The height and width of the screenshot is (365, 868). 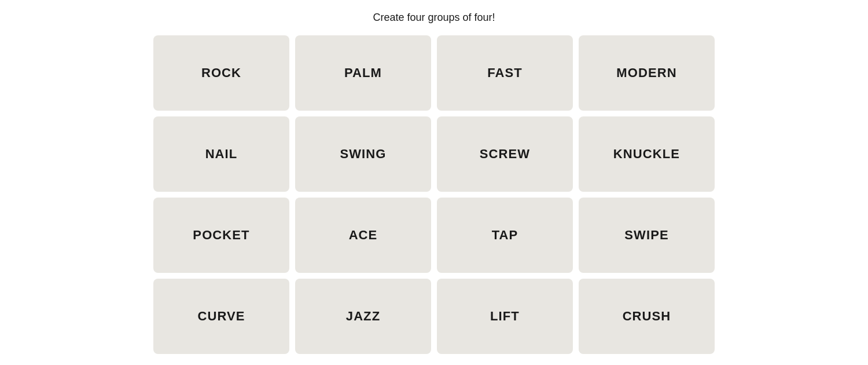 What do you see at coordinates (222, 154) in the screenshot?
I see `tile-label-nail: NAIL` at bounding box center [222, 154].